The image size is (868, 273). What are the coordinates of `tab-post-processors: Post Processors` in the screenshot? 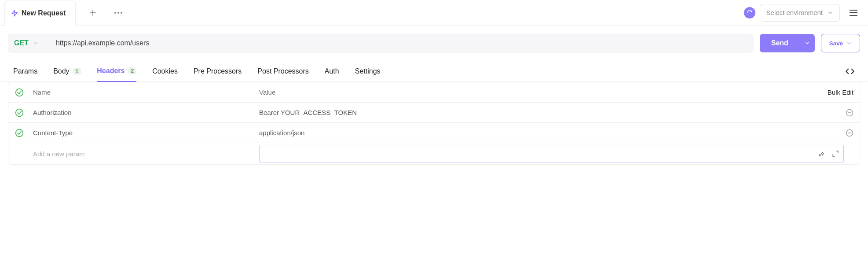 It's located at (283, 71).